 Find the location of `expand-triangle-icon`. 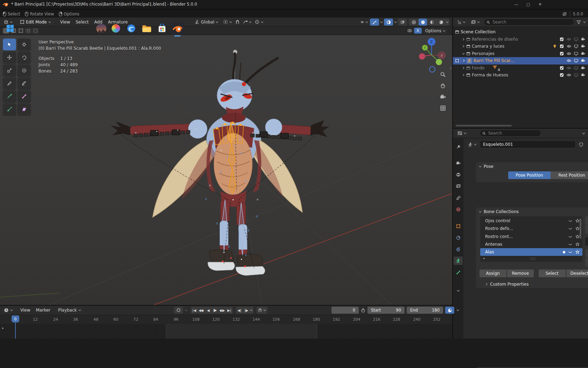

expand-triangle-icon is located at coordinates (484, 259).